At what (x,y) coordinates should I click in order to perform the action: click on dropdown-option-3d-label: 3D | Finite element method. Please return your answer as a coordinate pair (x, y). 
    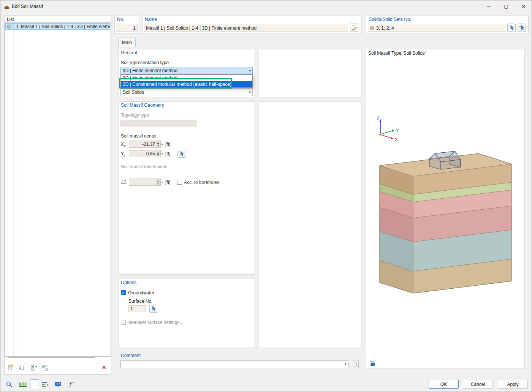
    Looking at the image, I should click on (150, 78).